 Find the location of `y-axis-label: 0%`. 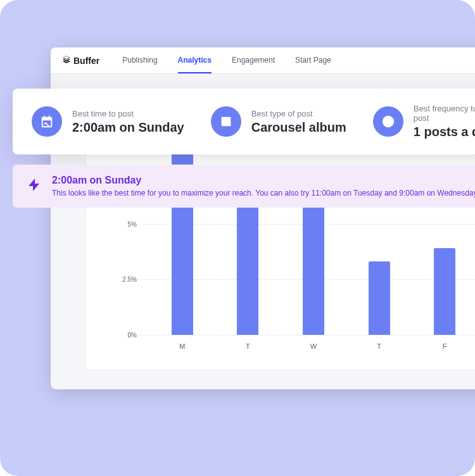

y-axis-label: 0% is located at coordinates (126, 335).